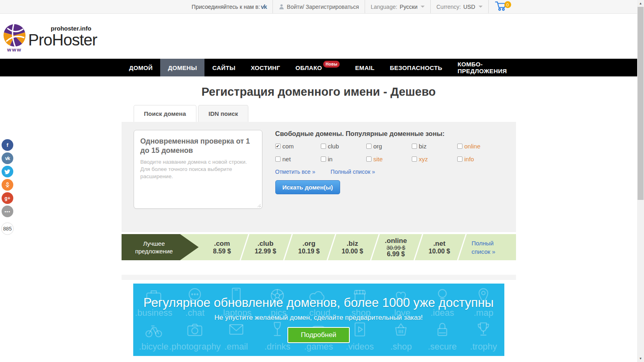  Describe the element at coordinates (266, 247) in the screenshot. I see `ribbon-item-club: .club12.99 $` at that location.